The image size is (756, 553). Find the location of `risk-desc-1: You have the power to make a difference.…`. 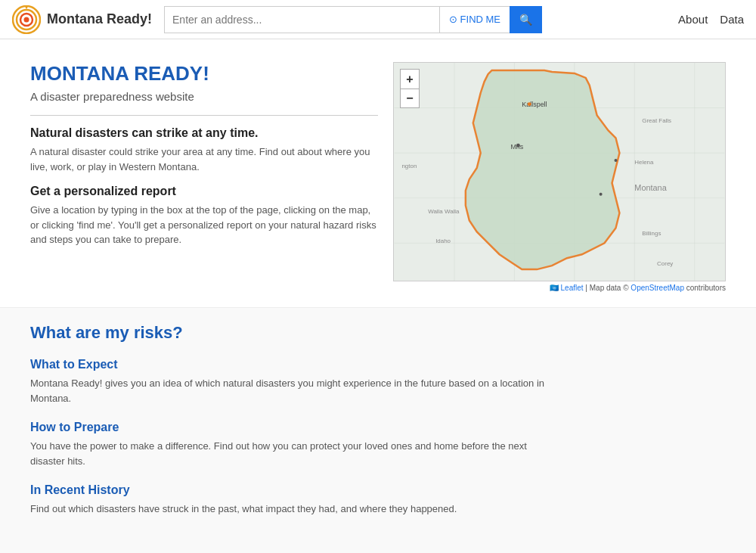

risk-desc-1: You have the power to make a difference.… is located at coordinates (295, 454).